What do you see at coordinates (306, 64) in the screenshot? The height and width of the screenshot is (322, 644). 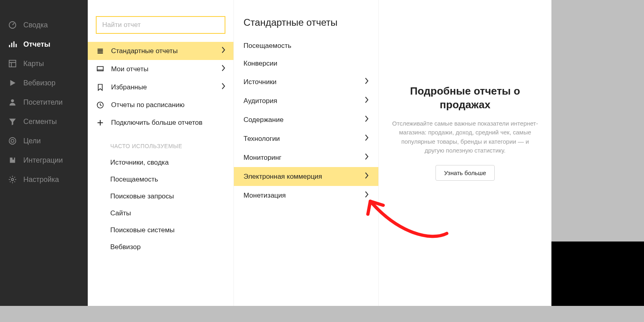 I see `std-report-label: Конверсии` at bounding box center [306, 64].